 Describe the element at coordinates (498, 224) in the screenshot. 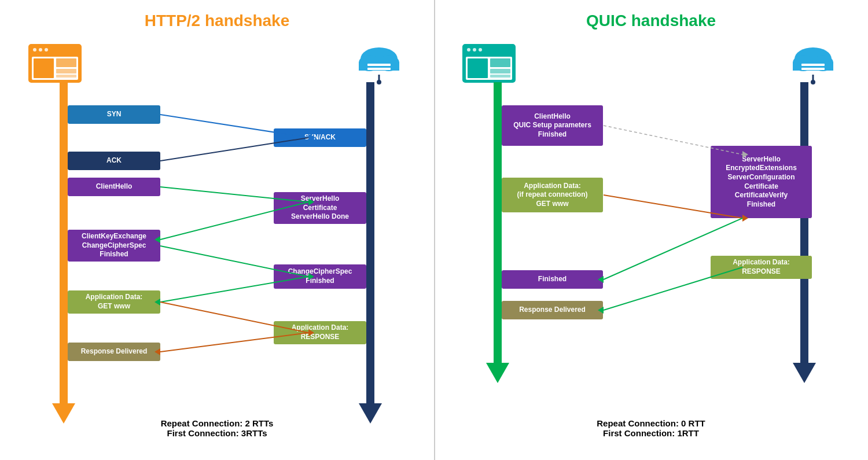

I see `quic-client-arrow` at that location.